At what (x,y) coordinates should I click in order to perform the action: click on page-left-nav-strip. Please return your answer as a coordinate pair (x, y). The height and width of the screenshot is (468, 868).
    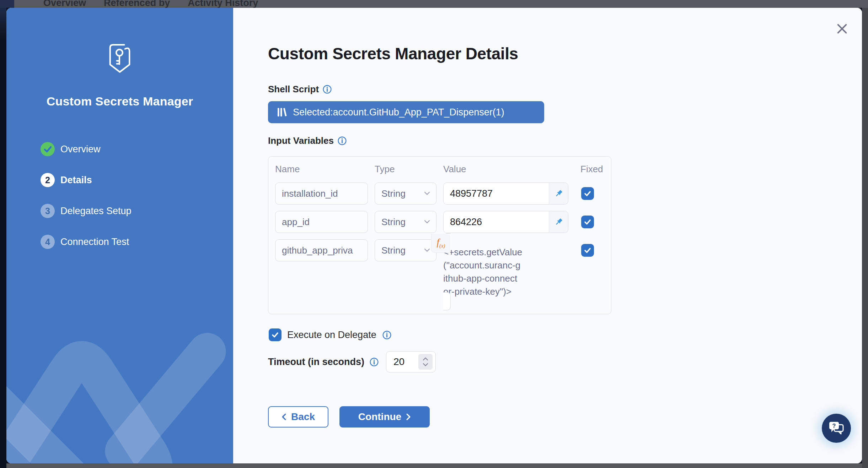
    Looking at the image, I should click on (3, 238).